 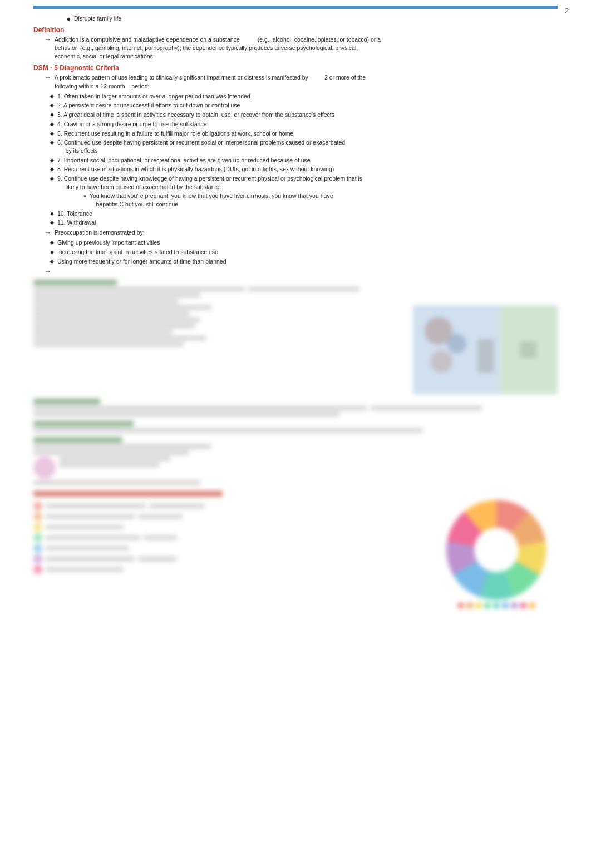 What do you see at coordinates (304, 242) in the screenshot?
I see `preoc-item-1: ◆ Giving up previously important activit…` at bounding box center [304, 242].